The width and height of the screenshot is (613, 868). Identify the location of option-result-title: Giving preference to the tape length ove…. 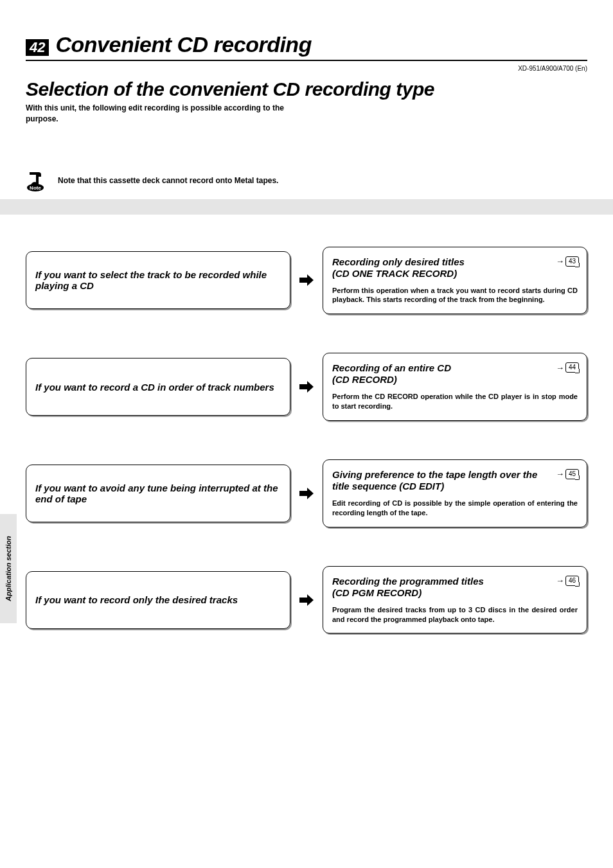
(455, 481).